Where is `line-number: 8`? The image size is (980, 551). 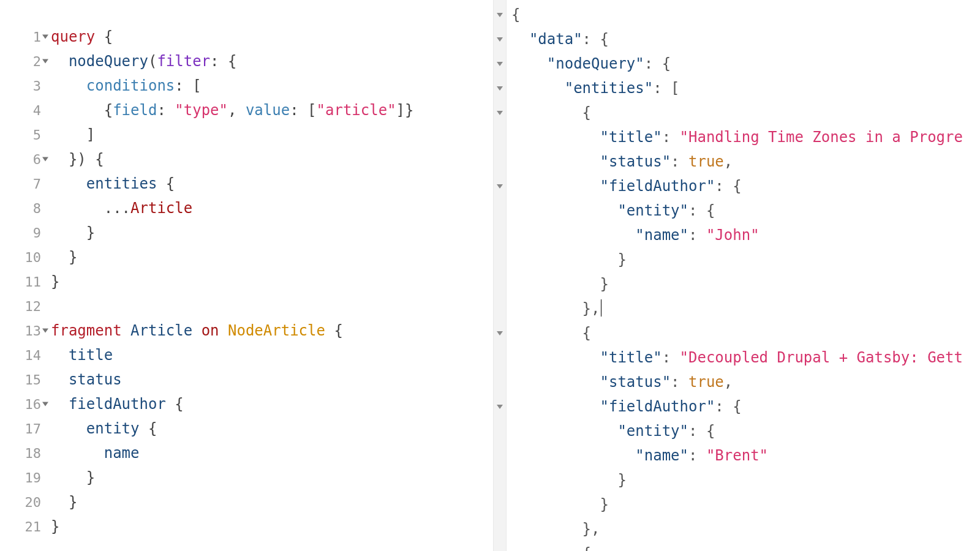
line-number: 8 is located at coordinates (37, 208).